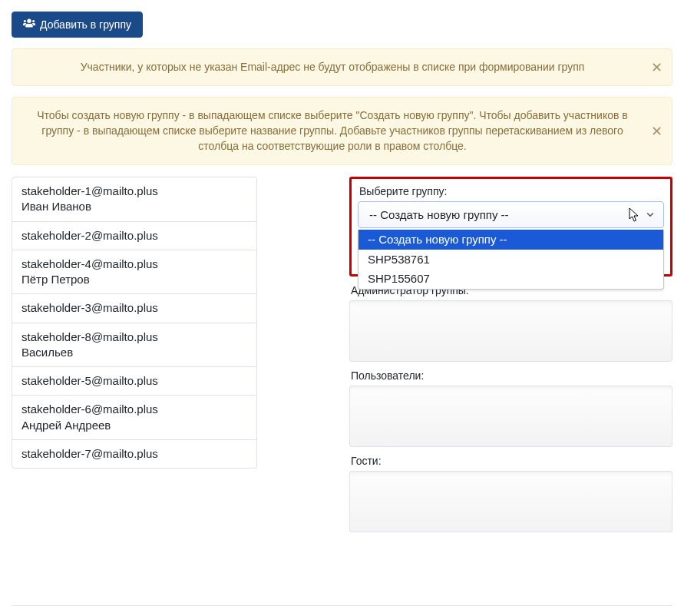 This screenshot has height=616, width=684. Describe the element at coordinates (134, 236) in the screenshot. I see `stakeholder-email: stakeholder-2@mailto.plus` at that location.